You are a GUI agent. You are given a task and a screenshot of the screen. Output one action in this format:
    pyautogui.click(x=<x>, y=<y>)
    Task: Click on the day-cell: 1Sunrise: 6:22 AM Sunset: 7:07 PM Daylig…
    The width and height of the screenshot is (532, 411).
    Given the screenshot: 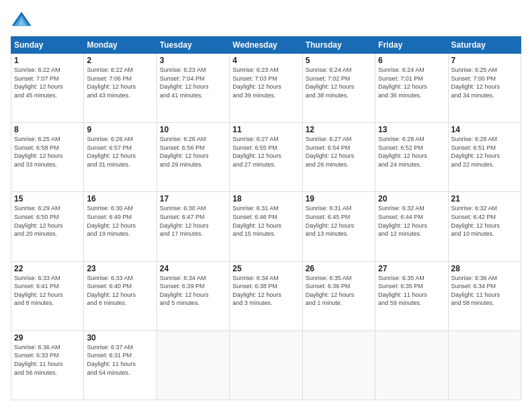 What is the action you would take?
    pyautogui.click(x=48, y=89)
    